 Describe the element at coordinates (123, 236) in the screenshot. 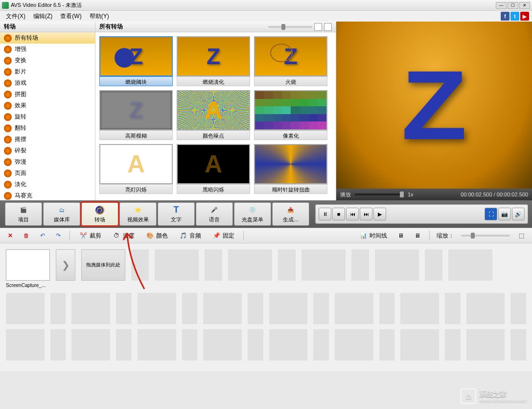

I see `speed-button: ⏱速度` at that location.